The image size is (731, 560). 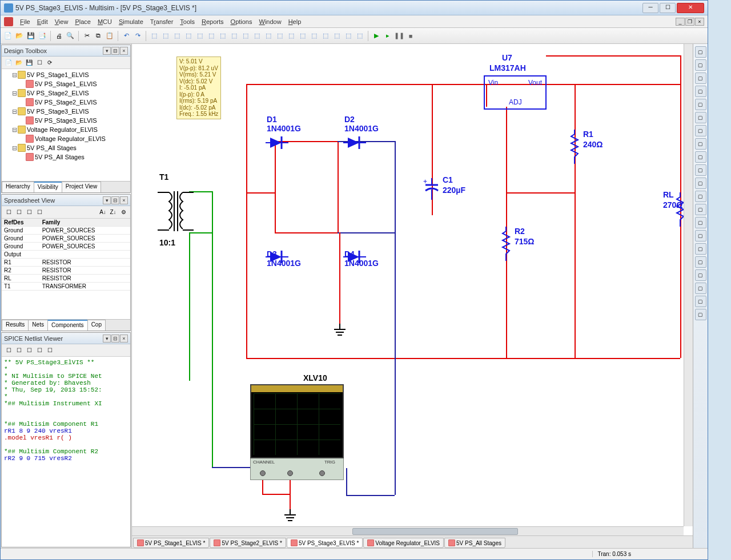 What do you see at coordinates (324, 543) in the screenshot?
I see `doc-tab: 5V PS_Stage3_ELVIS *` at bounding box center [324, 543].